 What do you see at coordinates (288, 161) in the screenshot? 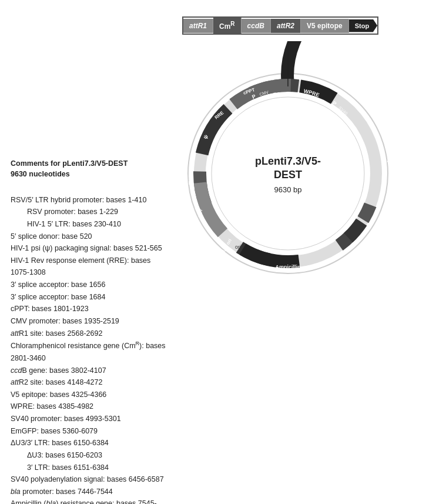
I see `plasmid-name: pLenti7.3/V5-` at bounding box center [288, 161].